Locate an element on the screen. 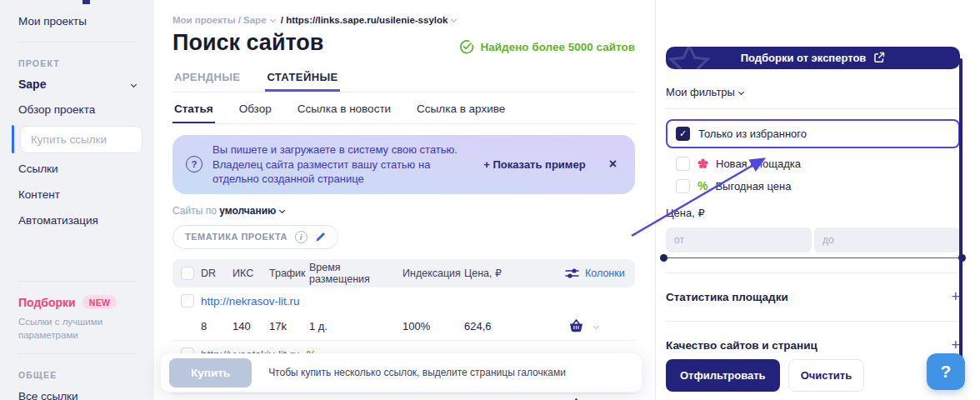 Image resolution: width=980 pixels, height=400 pixels. section-site-quality: Качество сайтов и страниц + is located at coordinates (813, 345).